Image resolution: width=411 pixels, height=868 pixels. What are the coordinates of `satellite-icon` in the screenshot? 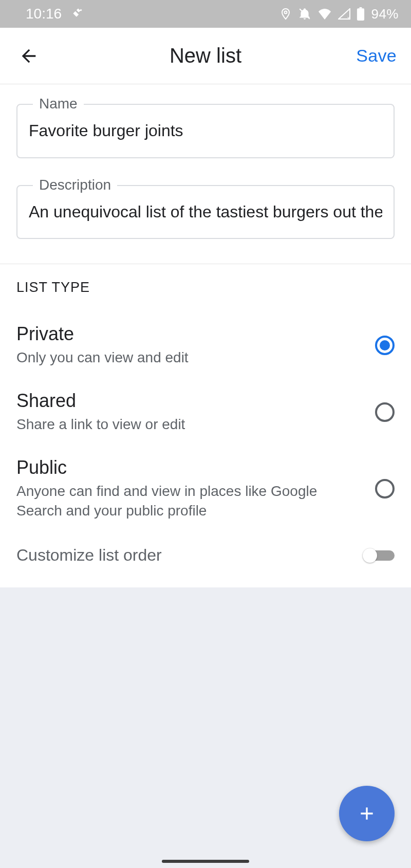 It's located at (78, 14).